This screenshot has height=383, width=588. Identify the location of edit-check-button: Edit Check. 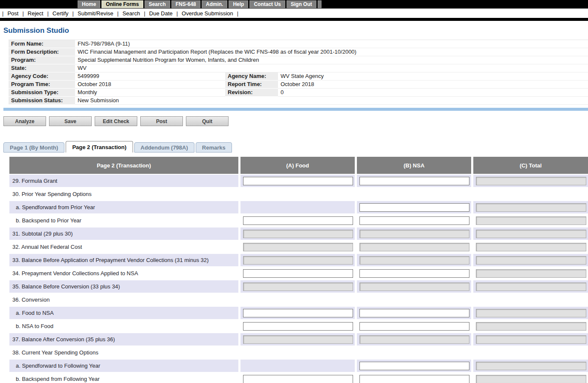
(116, 121).